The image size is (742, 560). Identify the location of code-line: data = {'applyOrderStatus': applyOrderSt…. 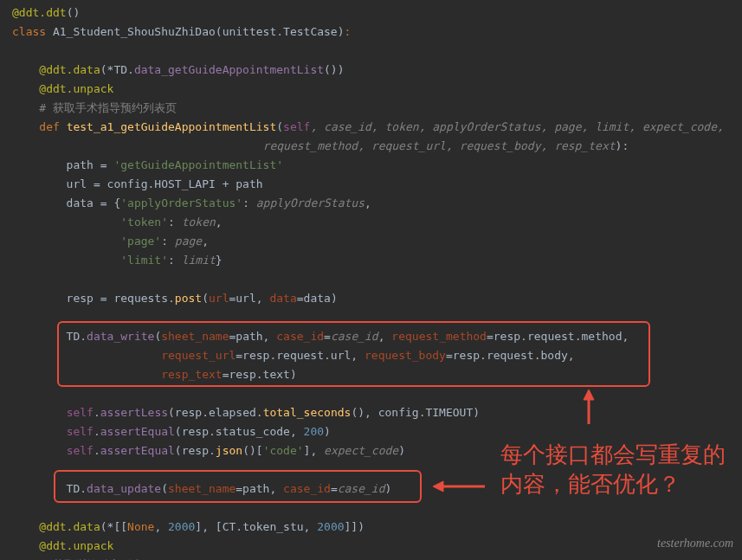
(377, 203).